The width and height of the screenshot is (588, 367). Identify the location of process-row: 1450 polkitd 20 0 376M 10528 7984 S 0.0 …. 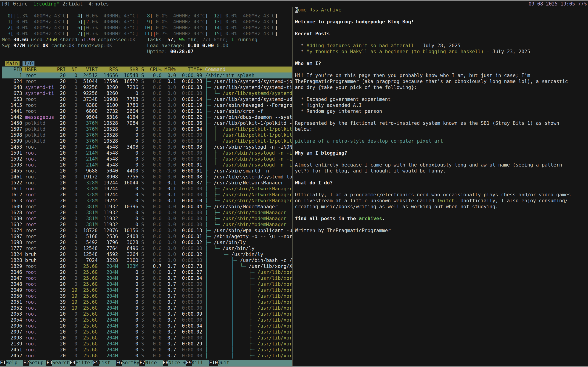
(147, 123).